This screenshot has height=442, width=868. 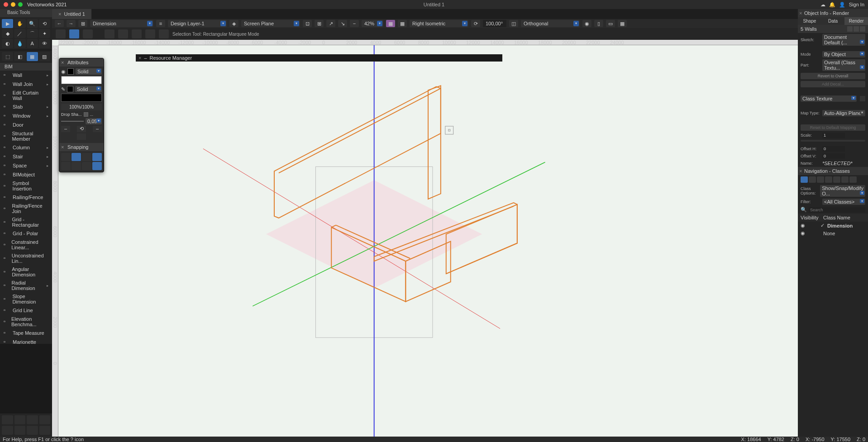 I want to click on bim-item: ▫Railing/Fence, so click(x=26, y=197).